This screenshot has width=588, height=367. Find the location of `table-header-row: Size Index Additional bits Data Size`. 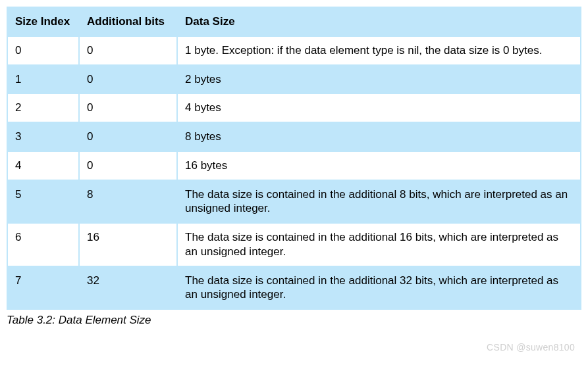

table-header-row: Size Index Additional bits Data Size is located at coordinates (294, 22).